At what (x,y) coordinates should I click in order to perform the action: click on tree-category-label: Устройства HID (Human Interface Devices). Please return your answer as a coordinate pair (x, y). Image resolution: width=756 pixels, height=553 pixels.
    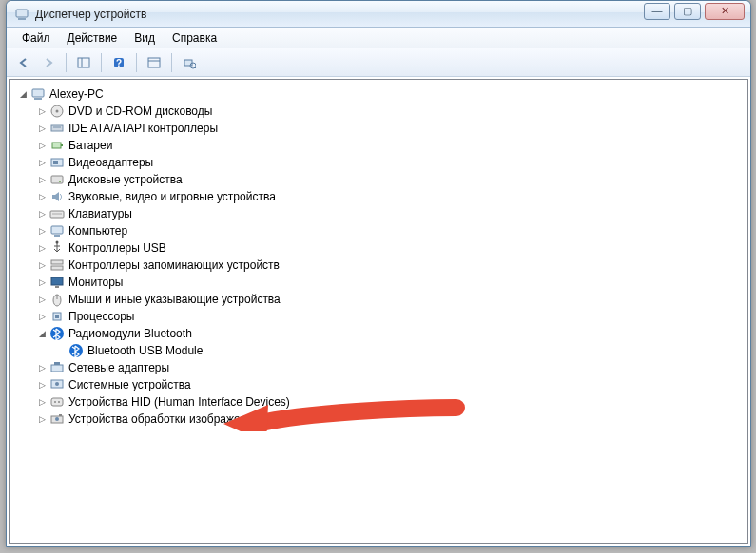
    Looking at the image, I should click on (179, 402).